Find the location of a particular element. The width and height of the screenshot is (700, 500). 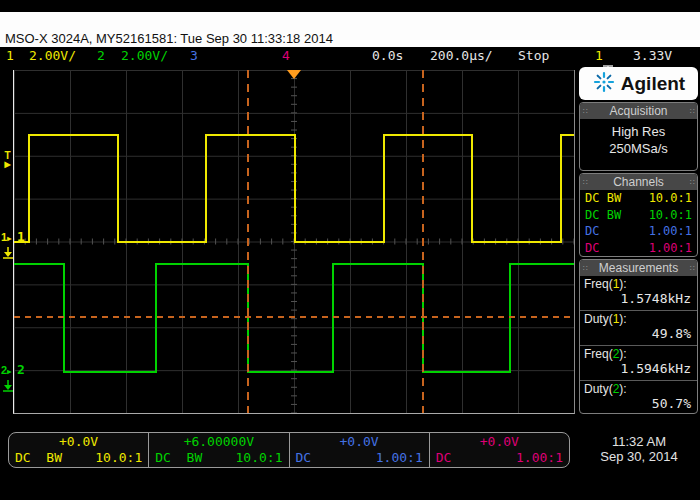

brand-logo: Agilent is located at coordinates (638, 84).